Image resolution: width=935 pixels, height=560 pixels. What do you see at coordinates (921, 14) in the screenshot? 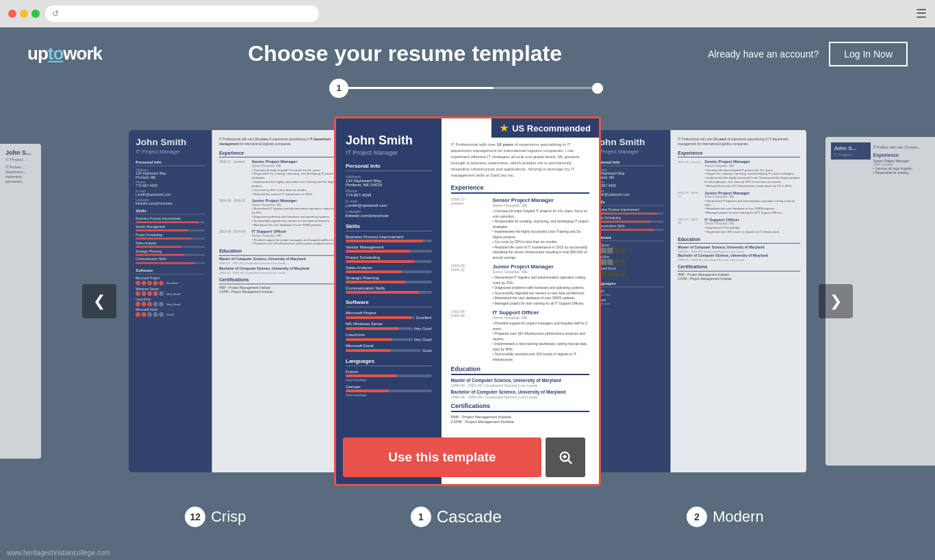
I see `browser-menu-icon: ☰` at bounding box center [921, 14].